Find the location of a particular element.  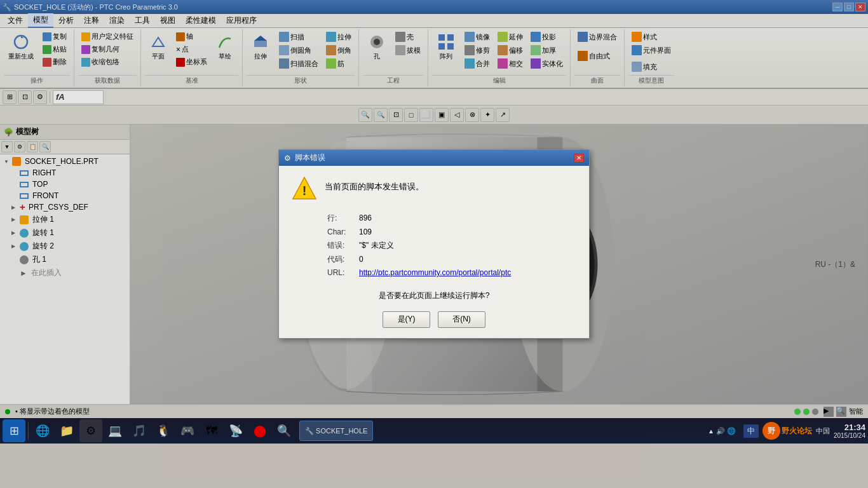

char-label: Char: is located at coordinates (341, 233).